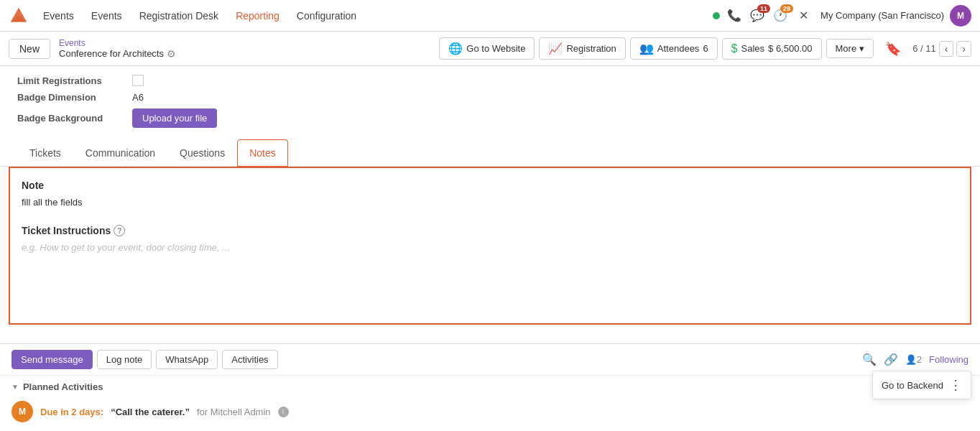  I want to click on globe-icon: 🌐, so click(456, 49).